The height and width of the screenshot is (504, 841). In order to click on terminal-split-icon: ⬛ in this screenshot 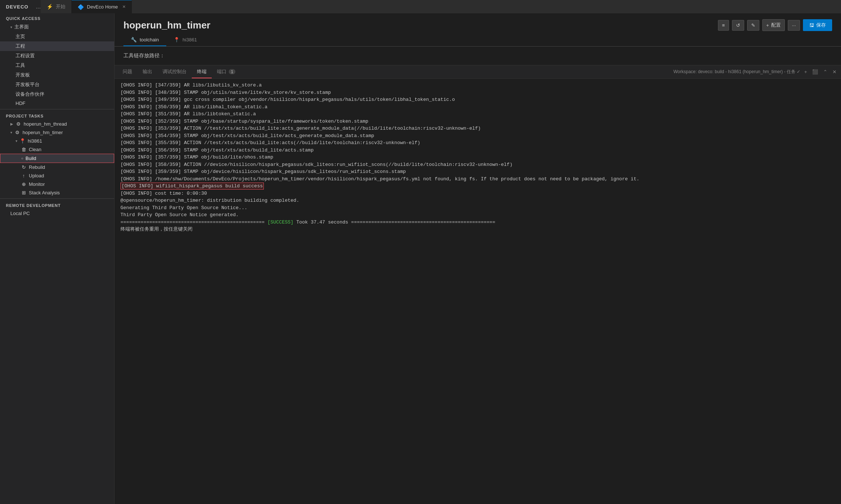, I will do `click(815, 72)`.